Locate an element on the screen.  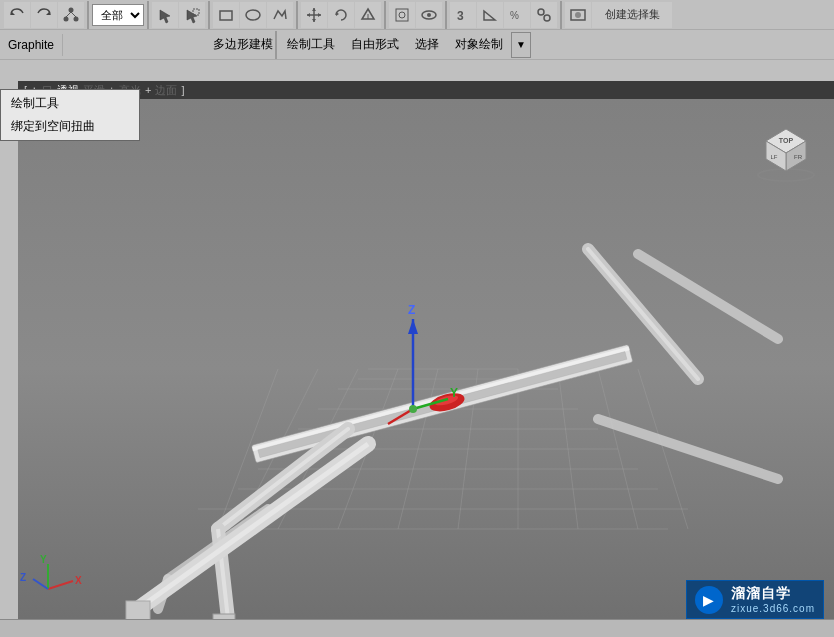
left-panel is located at coordinates (9, 358).